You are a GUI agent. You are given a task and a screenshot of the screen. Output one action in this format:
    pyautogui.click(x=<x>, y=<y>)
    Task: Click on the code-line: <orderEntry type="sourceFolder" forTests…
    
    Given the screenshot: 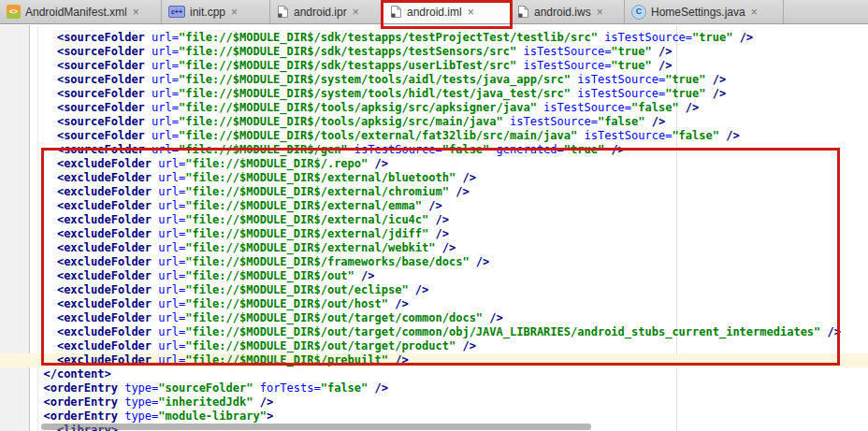 What is the action you would take?
    pyautogui.click(x=434, y=389)
    